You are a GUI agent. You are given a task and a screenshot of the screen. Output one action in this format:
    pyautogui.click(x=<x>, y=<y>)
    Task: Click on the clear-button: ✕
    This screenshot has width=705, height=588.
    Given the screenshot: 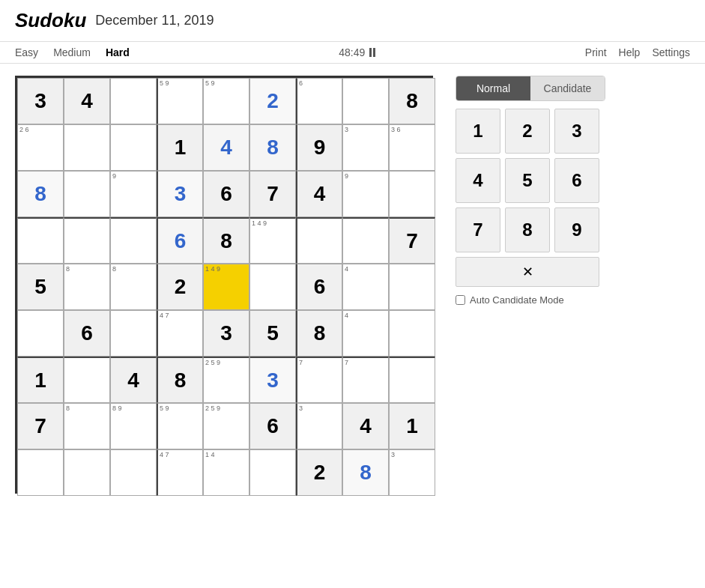 What is the action you would take?
    pyautogui.click(x=527, y=272)
    